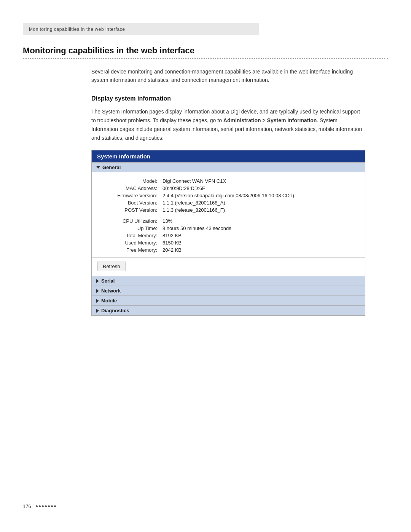  What do you see at coordinates (228, 203) in the screenshot?
I see `table-row: Boot Version: 1.1.1 (release_82001168_A)` at bounding box center [228, 203].